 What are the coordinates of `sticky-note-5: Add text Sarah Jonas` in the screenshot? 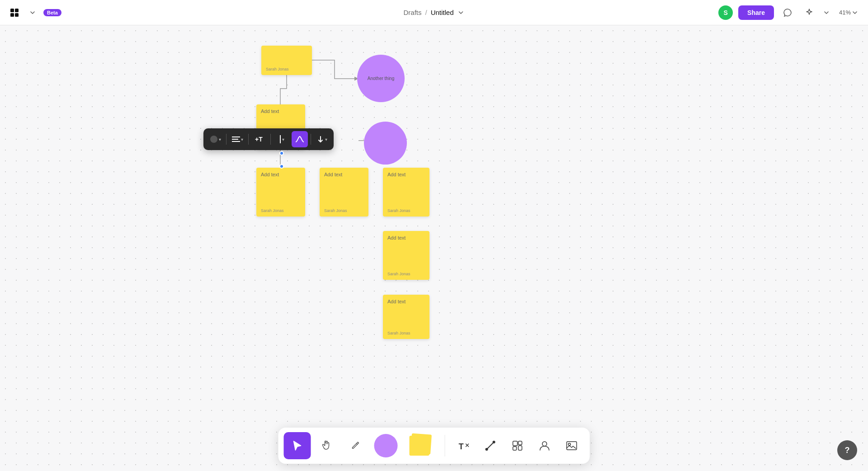 It's located at (406, 192).